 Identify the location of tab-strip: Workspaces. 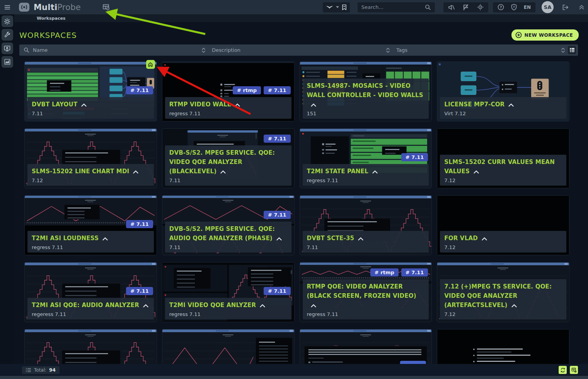
(301, 18).